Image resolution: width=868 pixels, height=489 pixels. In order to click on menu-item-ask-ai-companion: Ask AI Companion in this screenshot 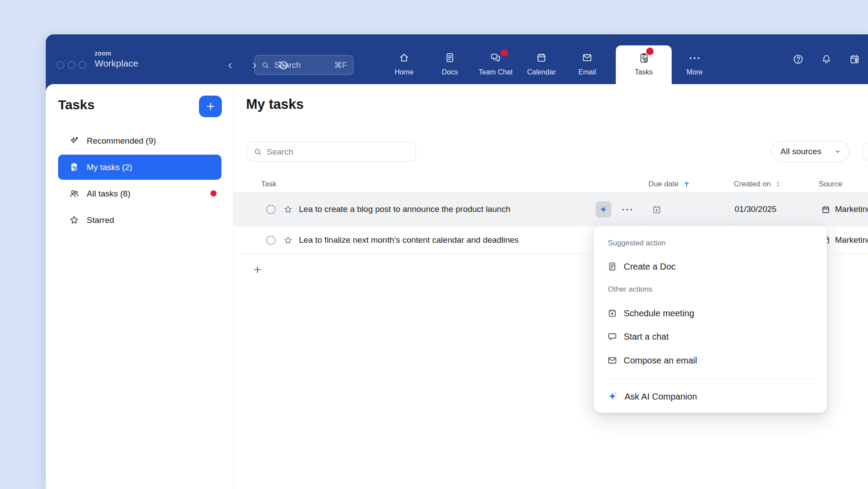, I will do `click(710, 396)`.